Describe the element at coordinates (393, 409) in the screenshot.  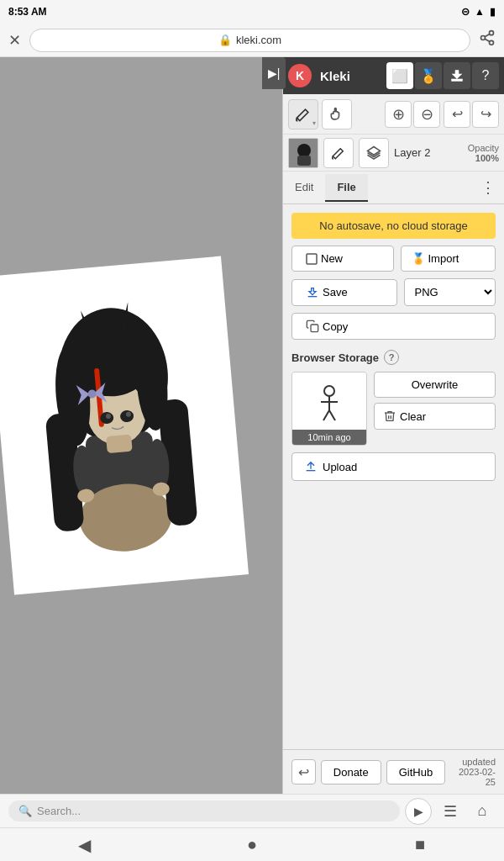
I see `storage-row: 10min ago Overwrite Clear` at that location.